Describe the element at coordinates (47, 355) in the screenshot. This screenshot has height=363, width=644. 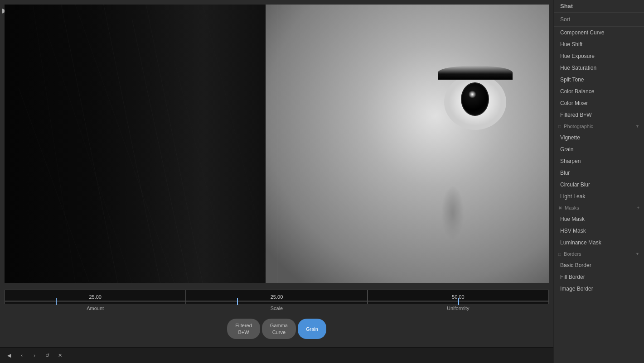
I see `refresh-icon: ↺` at that location.